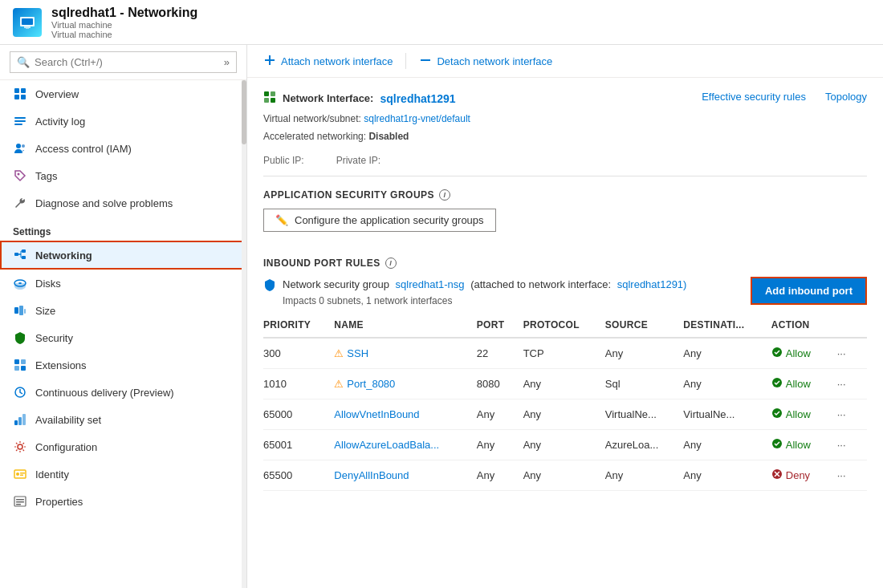  I want to click on table-row: 65001 AllowAzureLoadBala... Any Any Azur…, so click(565, 444).